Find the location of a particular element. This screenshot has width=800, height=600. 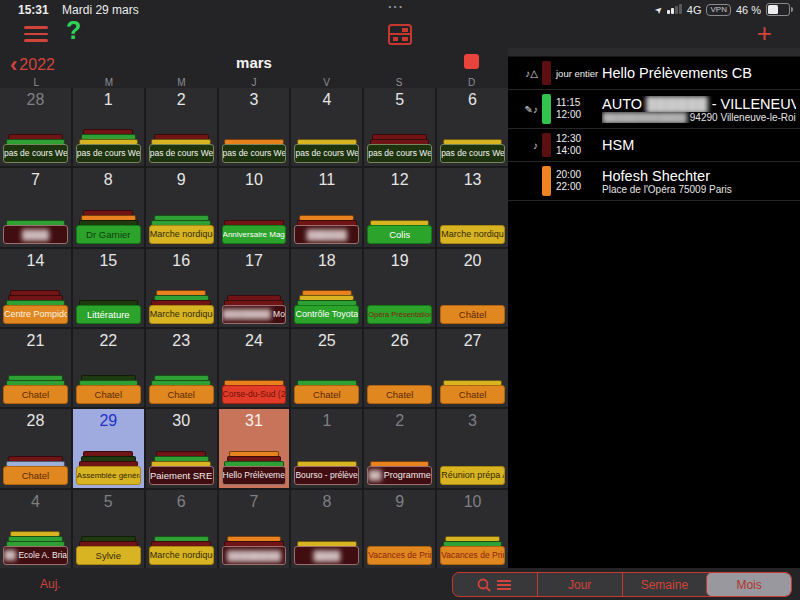

day-cell: 22Chatel is located at coordinates (108, 368).